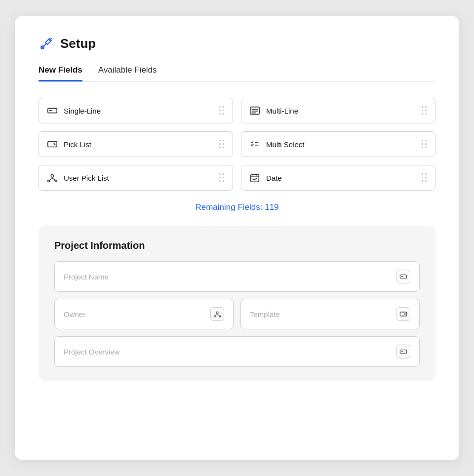 The width and height of the screenshot is (474, 476). What do you see at coordinates (237, 277) in the screenshot?
I see `project-name-row: Project Name` at bounding box center [237, 277].